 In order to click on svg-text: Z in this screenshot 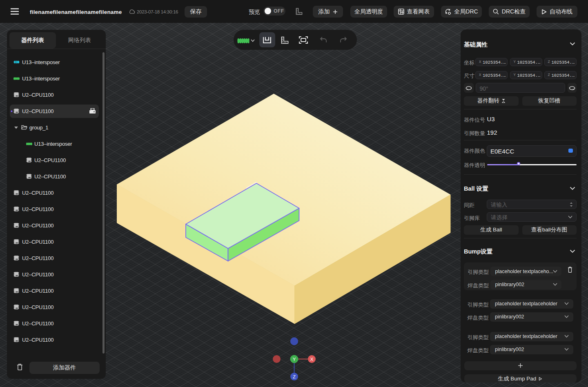, I will do `click(294, 377)`.